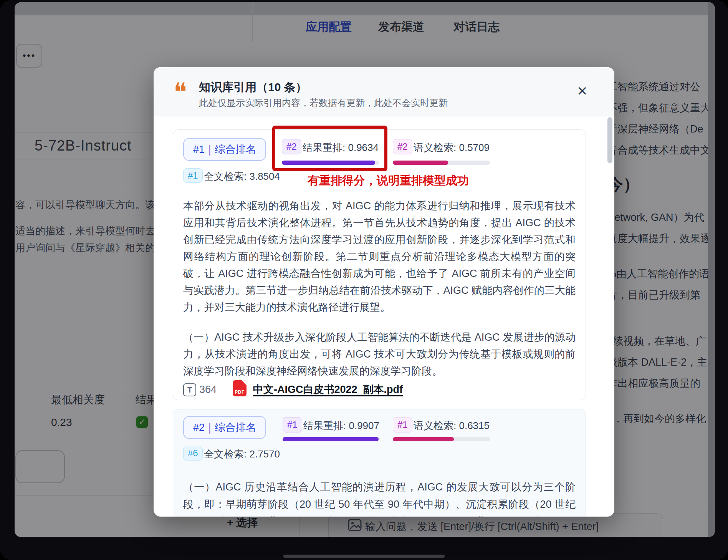 This screenshot has width=728, height=560. I want to click on modal-title: 知识库引用（10 条）, so click(253, 88).